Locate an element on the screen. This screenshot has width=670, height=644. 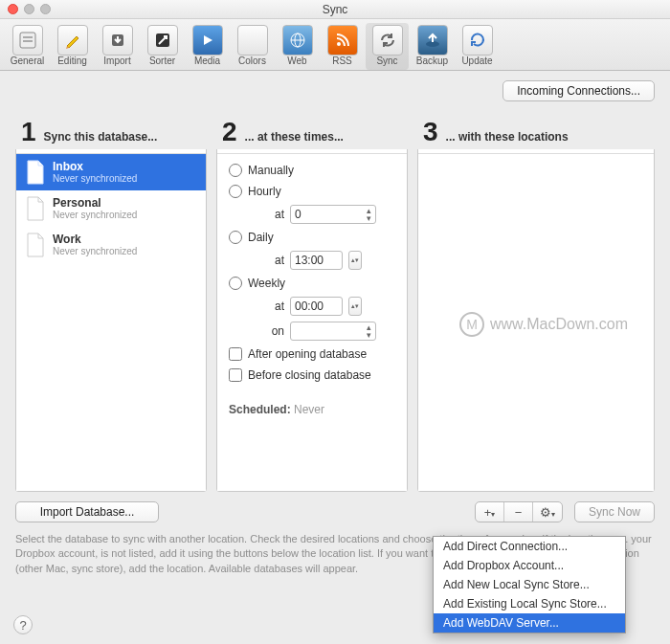
weekly-on-select: ▴▾ is located at coordinates (333, 331).